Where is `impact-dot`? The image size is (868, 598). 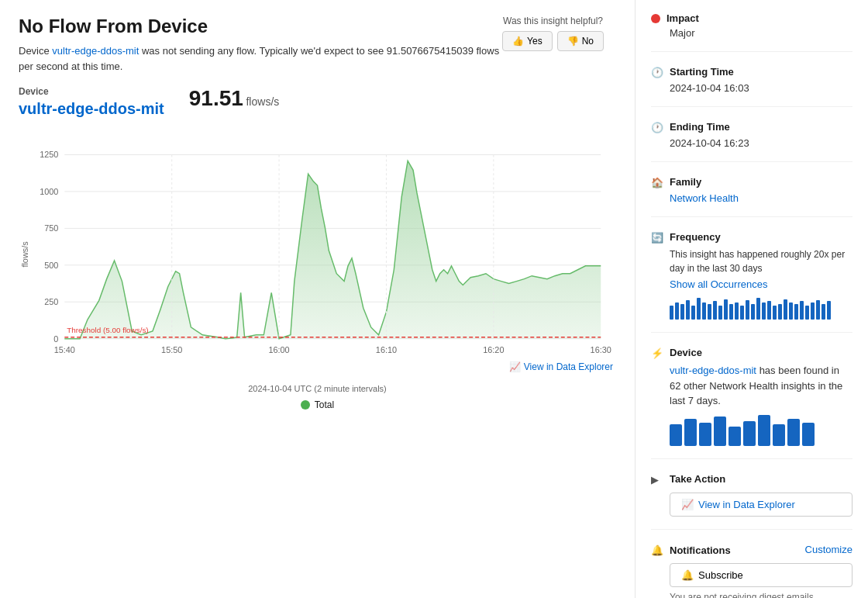
impact-dot is located at coordinates (656, 19).